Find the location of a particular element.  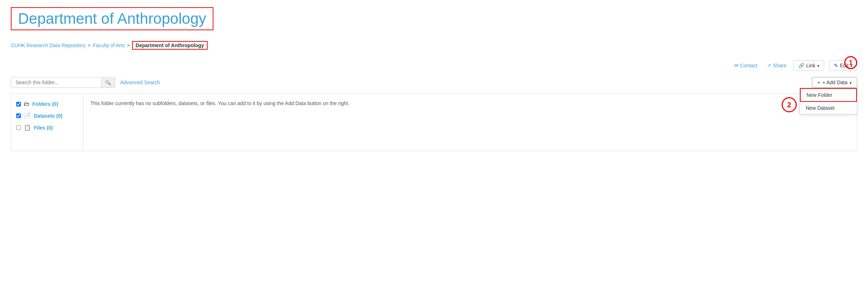

sidebar-item-folders: 🗁 Folders (0) is located at coordinates (47, 104).